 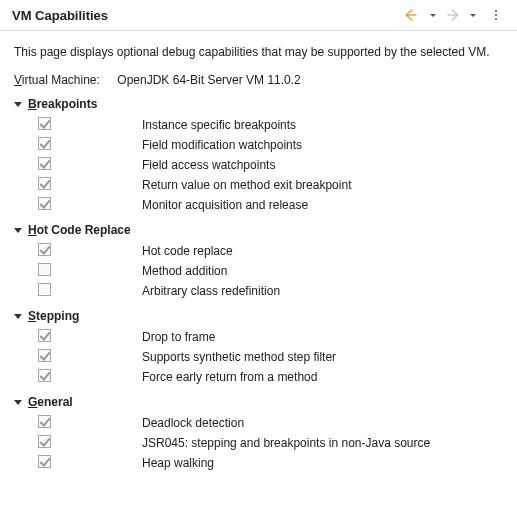 I want to click on section-general: General Deadlock detectionJSR045: steppi…, so click(x=258, y=434).